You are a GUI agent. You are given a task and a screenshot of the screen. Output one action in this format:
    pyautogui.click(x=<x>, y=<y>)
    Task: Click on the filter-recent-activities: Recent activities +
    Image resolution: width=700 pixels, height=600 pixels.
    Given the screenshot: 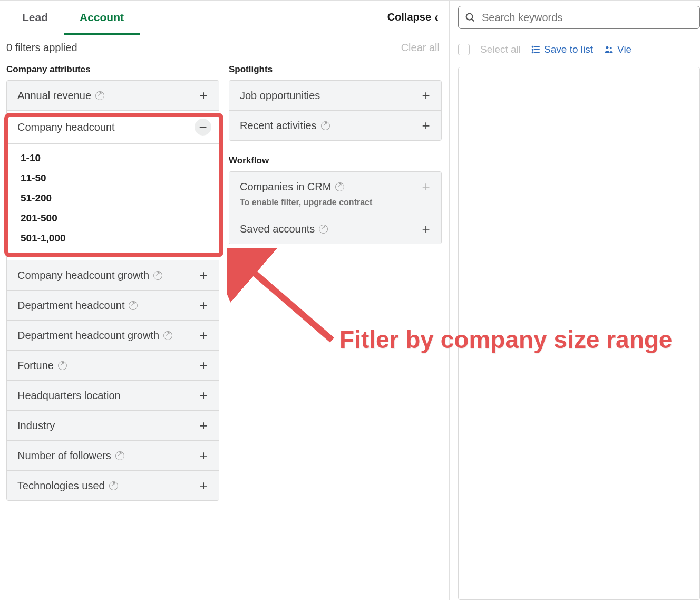 What is the action you would take?
    pyautogui.click(x=335, y=125)
    